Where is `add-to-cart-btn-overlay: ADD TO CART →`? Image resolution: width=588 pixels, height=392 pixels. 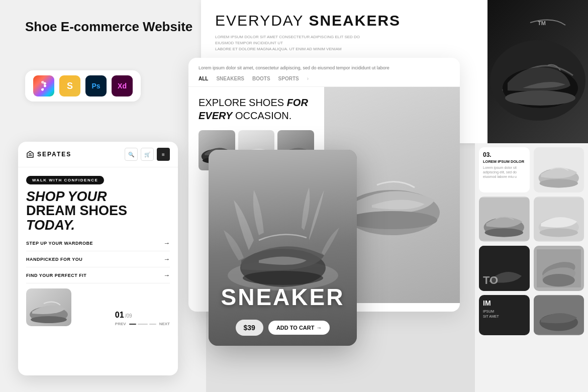
add-to-cart-btn-overlay: ADD TO CART → is located at coordinates (300, 328).